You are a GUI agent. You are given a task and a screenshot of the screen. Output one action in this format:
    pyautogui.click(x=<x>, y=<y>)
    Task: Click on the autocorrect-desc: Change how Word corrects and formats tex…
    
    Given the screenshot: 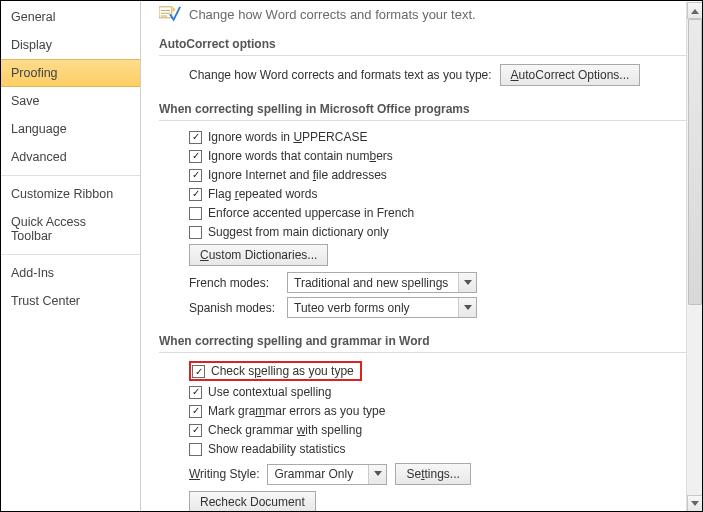 What is the action you would take?
    pyautogui.click(x=340, y=75)
    